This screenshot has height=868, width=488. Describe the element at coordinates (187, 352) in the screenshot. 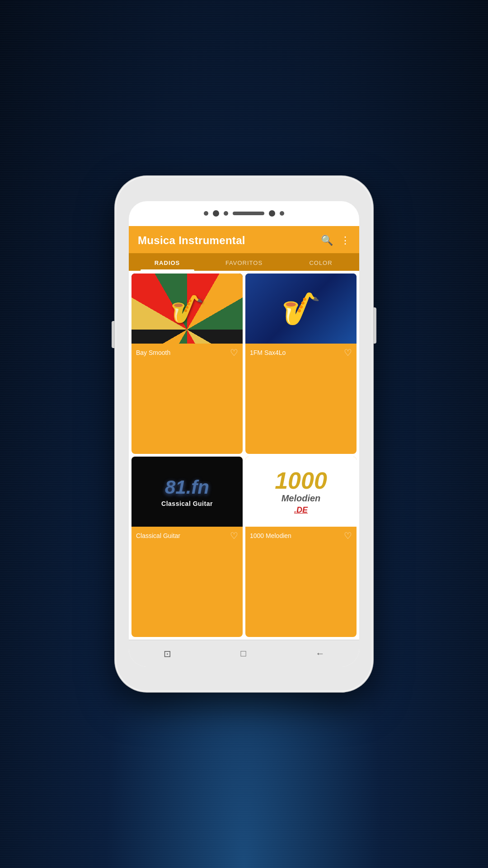

I see `radio-info-bay-smooth: Bay Smooth ♡` at that location.